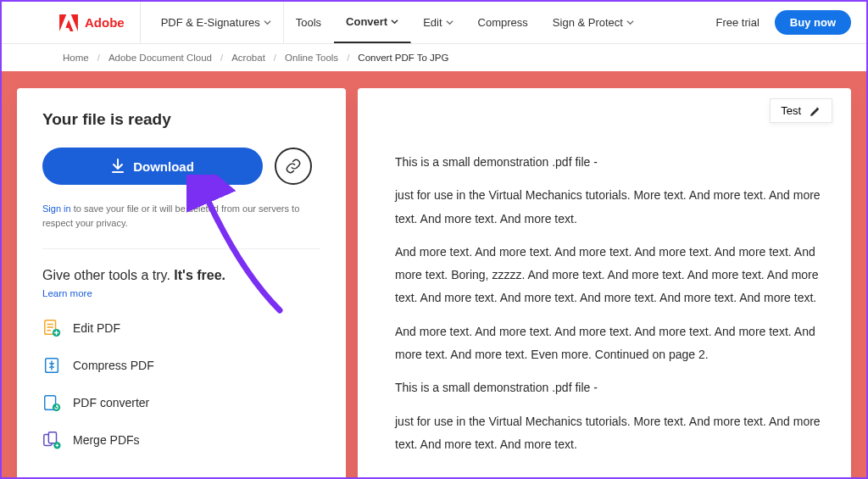 The height and width of the screenshot is (479, 868). Describe the element at coordinates (181, 365) in the screenshot. I see `tool-compress-pdf: Compress PDF` at that location.